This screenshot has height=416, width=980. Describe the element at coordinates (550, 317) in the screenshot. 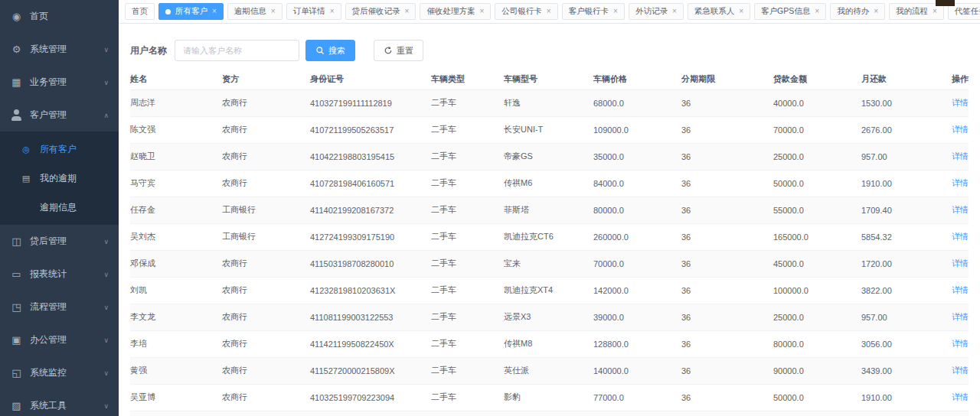

I see `李文龙: 李文龙 农商行 411081199003122553 二手车 远景X3 3900…` at that location.